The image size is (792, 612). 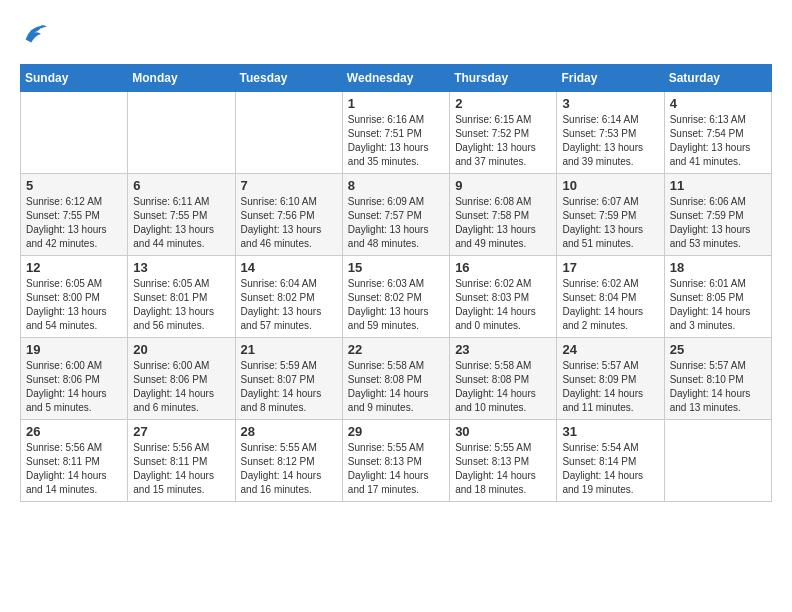 I want to click on day-number: 15, so click(x=396, y=268).